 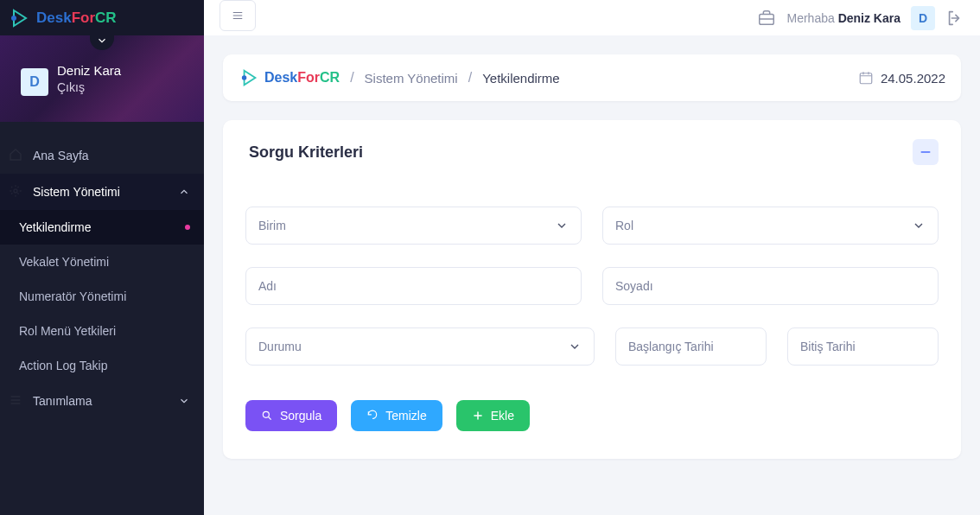 What do you see at coordinates (76, 18) in the screenshot?
I see `logo-text: DeskForCR` at bounding box center [76, 18].